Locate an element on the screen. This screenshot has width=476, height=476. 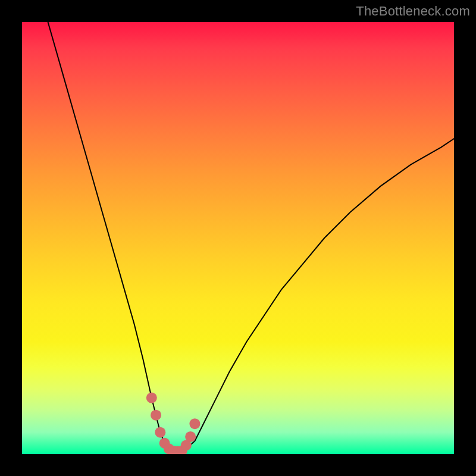
watermark-text: TheBottleneck.com is located at coordinates (413, 11).